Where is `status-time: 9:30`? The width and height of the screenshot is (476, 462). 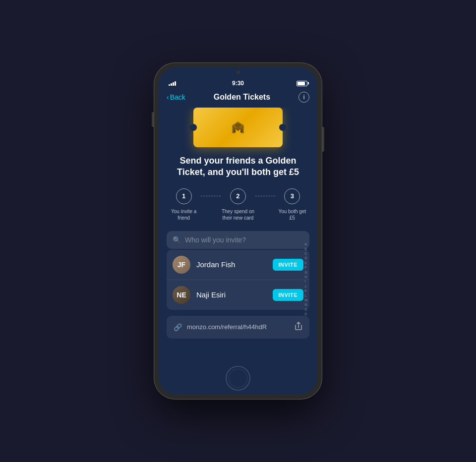 status-time: 9:30 is located at coordinates (238, 83).